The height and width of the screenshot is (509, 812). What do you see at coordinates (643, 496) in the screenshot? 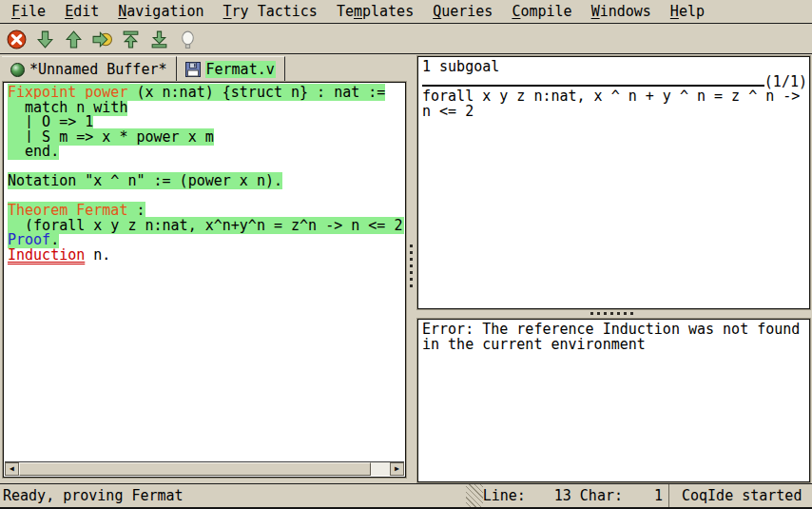
I see `char-value: 1` at bounding box center [643, 496].